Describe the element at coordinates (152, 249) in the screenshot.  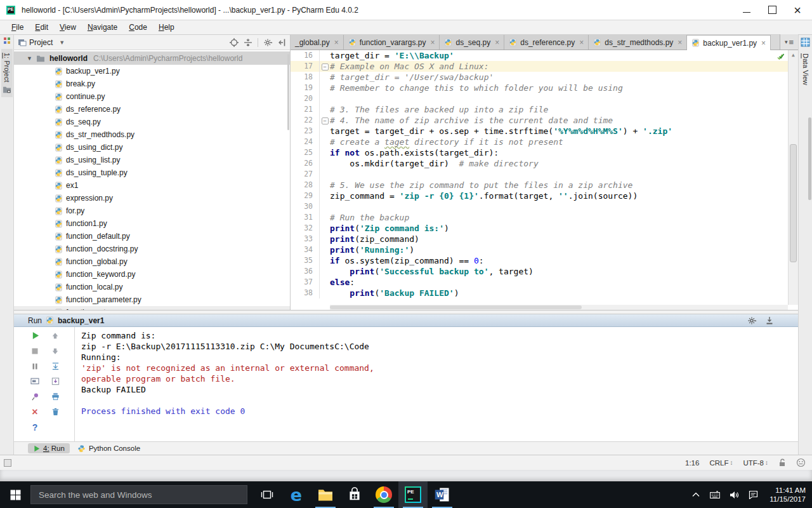
I see `project-file-row: function_docstring.py` at that location.